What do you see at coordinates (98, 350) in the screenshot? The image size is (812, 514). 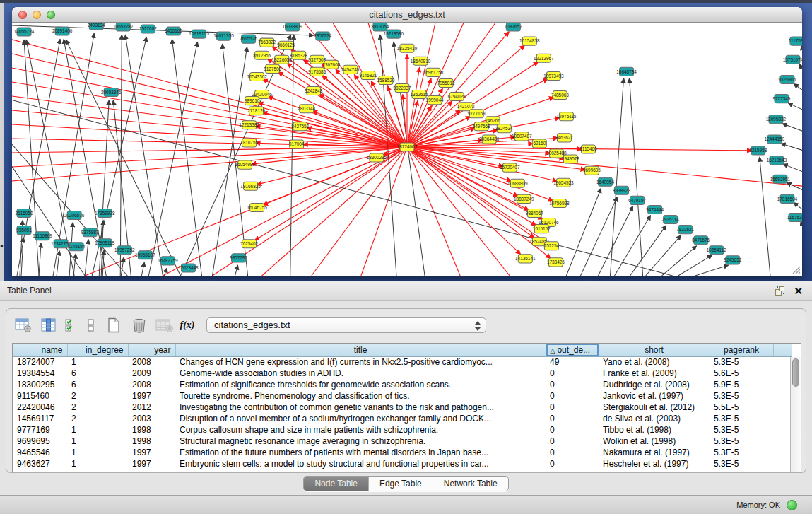 I see `column-header-in-degree: in_degree` at bounding box center [98, 350].